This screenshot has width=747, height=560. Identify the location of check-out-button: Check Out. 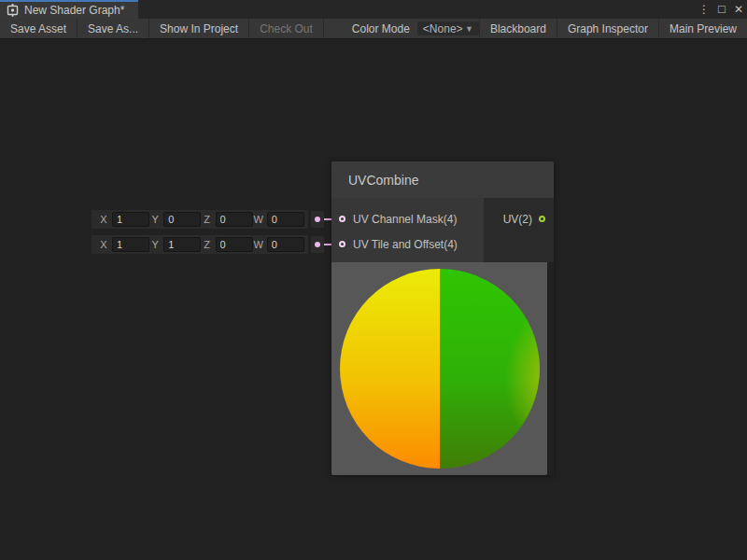
(287, 28).